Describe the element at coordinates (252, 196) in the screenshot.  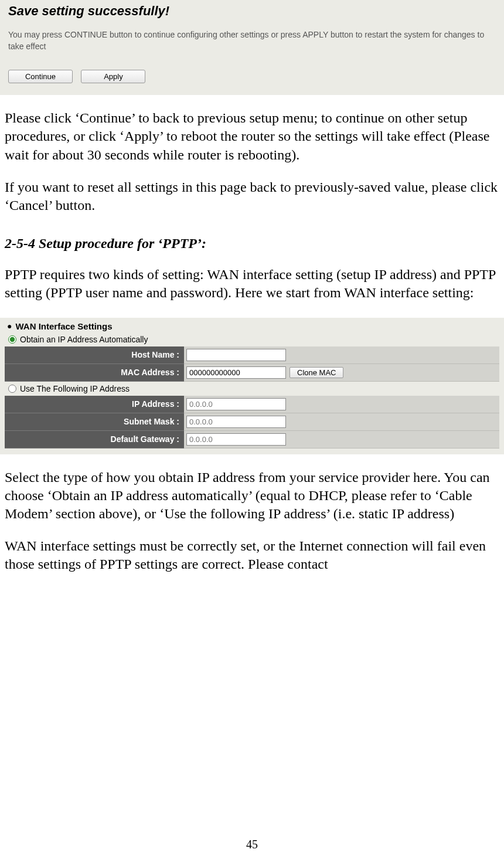
I see `paragraph-cancel: If you want to reset all settings in thi…` at that location.